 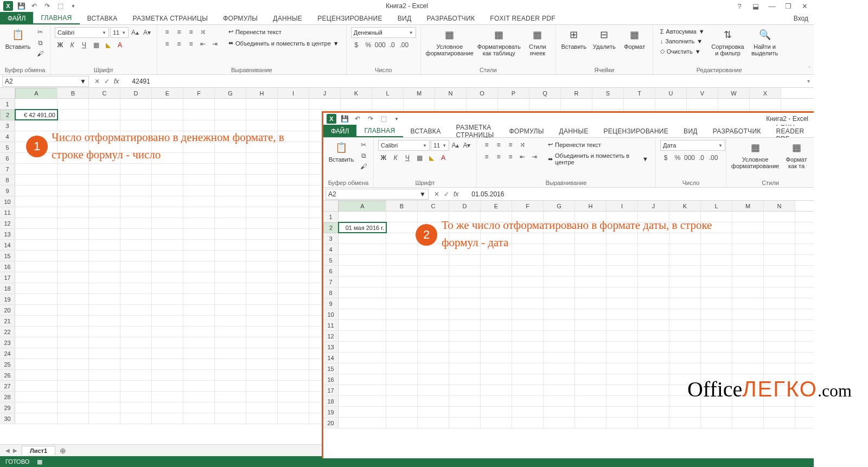 I want to click on row-header: 14, so click(x=8, y=245).